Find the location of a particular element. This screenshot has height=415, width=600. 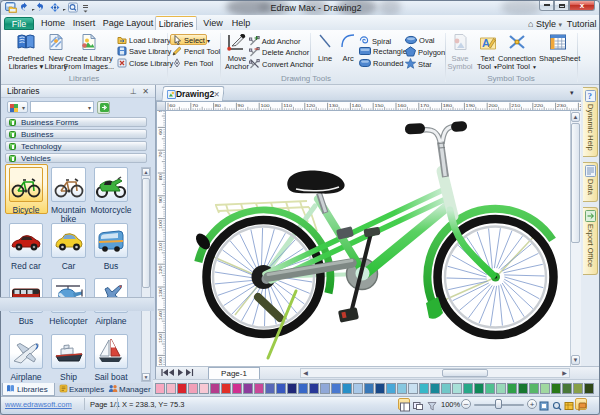

svg-text: 170 is located at coordinates (424, 106).